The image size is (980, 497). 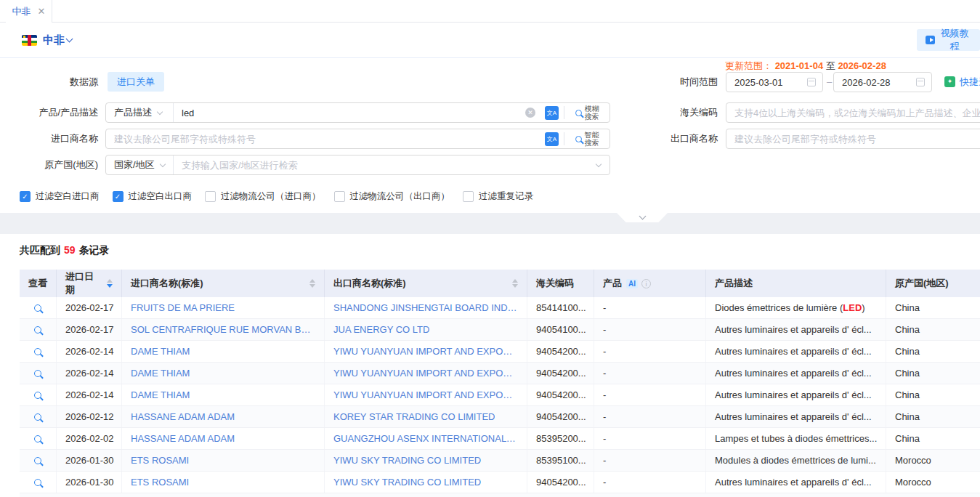 I want to click on cell-date: 2026-01-30, so click(x=89, y=482).